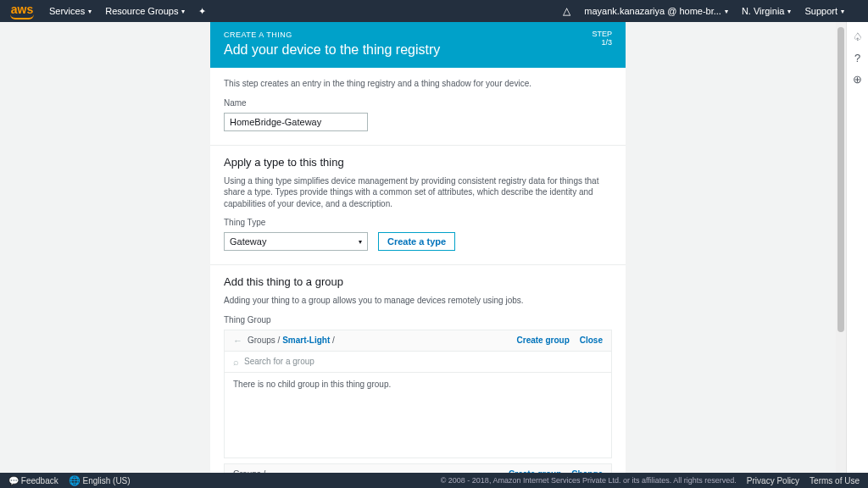 The height and width of the screenshot is (488, 868). What do you see at coordinates (418, 363) in the screenshot?
I see `group-search: ⌕ Search for a group` at bounding box center [418, 363].